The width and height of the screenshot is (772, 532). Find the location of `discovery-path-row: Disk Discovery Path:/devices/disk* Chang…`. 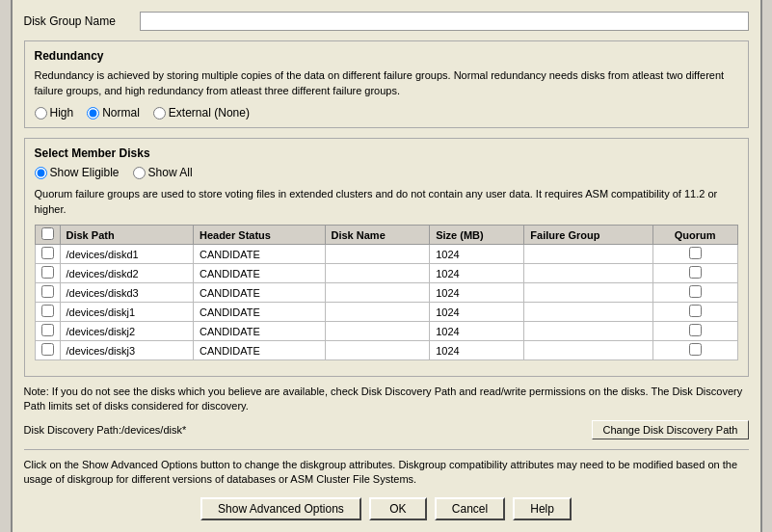

discovery-path-row: Disk Discovery Path:/devices/disk* Chang… is located at coordinates (386, 430).